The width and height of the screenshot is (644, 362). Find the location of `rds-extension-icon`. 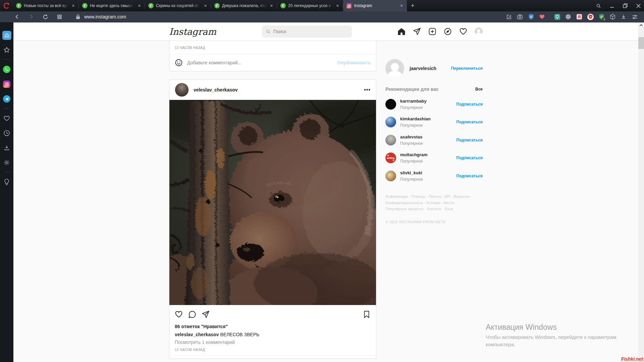

rds-extension-icon is located at coordinates (557, 17).